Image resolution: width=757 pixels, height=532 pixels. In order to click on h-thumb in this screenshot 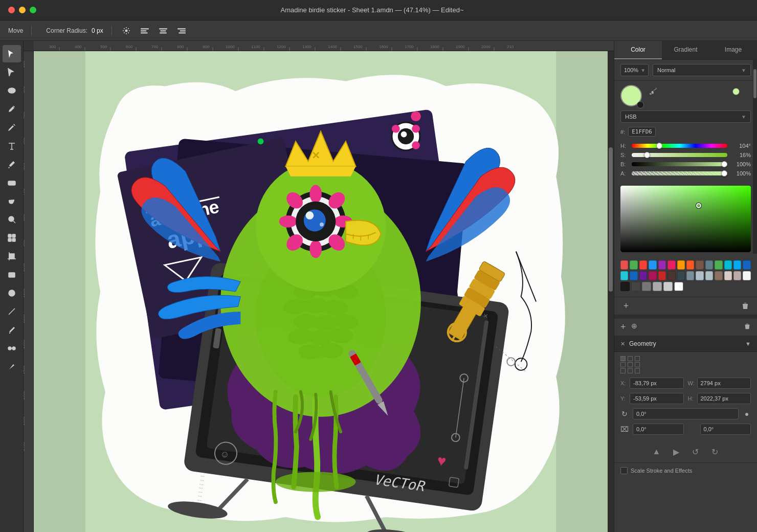, I will do `click(659, 146)`.